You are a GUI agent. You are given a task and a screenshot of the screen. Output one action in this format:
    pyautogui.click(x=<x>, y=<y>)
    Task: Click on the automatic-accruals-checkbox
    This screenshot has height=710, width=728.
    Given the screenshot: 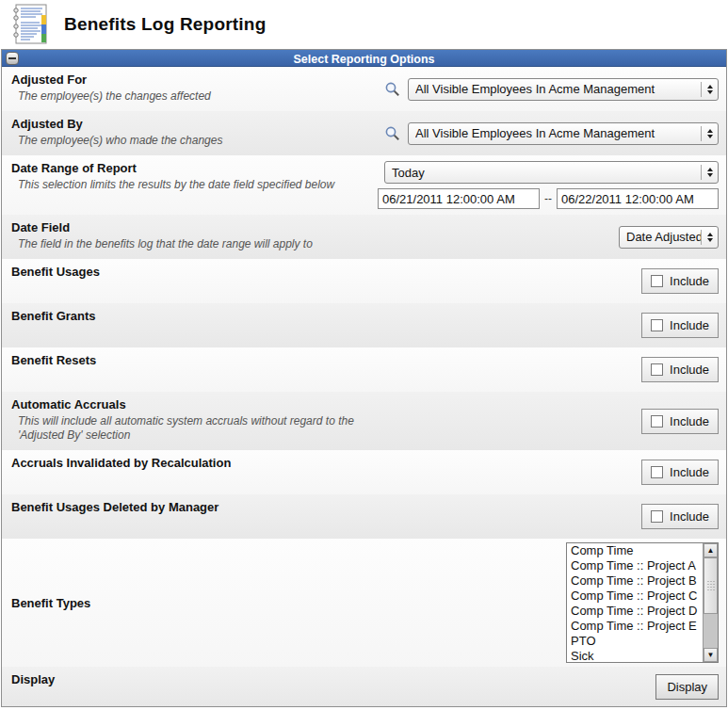 What is the action you would take?
    pyautogui.click(x=657, y=422)
    